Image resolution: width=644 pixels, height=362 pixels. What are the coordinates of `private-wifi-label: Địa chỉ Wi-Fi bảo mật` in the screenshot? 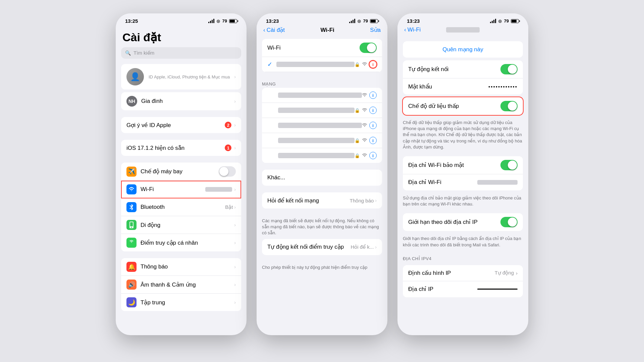 It's located at (436, 165).